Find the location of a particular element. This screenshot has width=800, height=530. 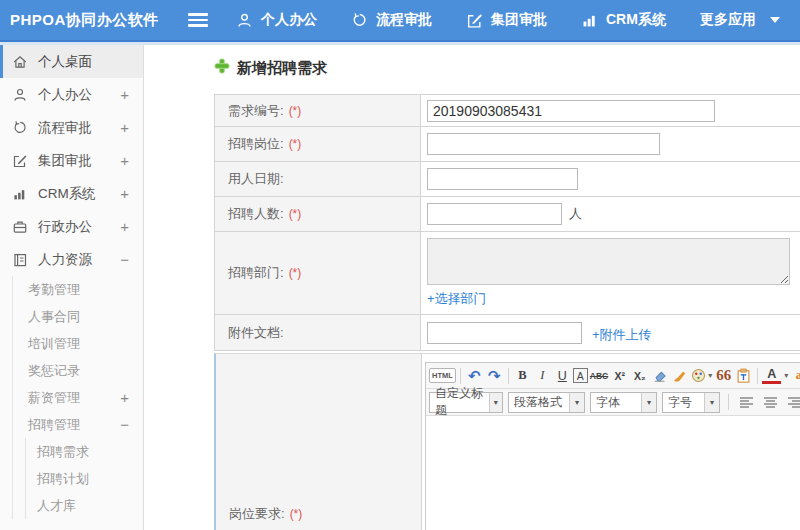

paragraph-format-select: 段落格式 ▾ is located at coordinates (546, 402).